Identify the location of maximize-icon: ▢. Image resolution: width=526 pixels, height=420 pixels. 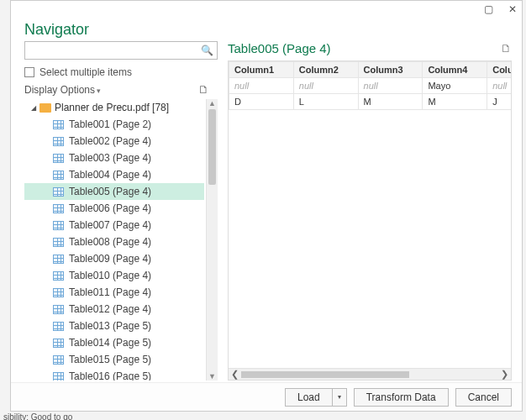
(489, 9).